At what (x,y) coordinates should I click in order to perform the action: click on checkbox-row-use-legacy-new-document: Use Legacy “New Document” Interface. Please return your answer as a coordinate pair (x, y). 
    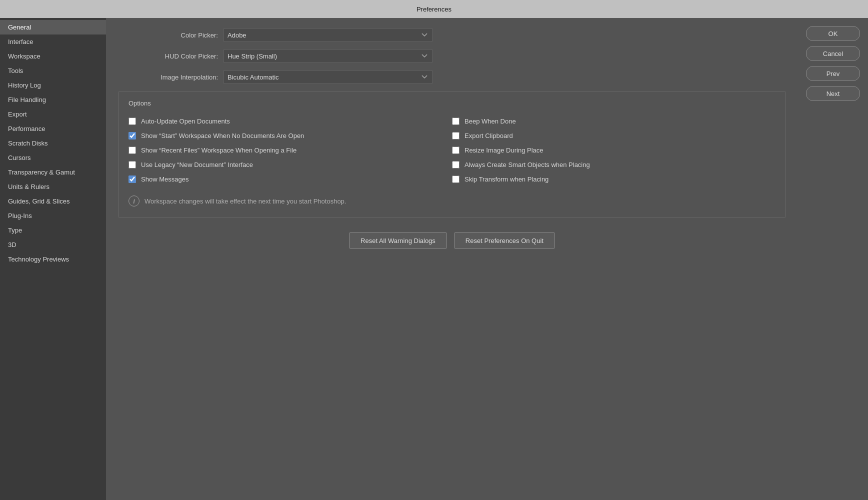
    Looking at the image, I should click on (290, 165).